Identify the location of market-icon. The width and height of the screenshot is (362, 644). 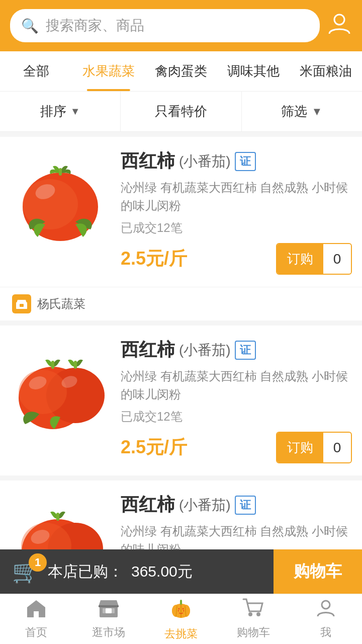
(109, 610).